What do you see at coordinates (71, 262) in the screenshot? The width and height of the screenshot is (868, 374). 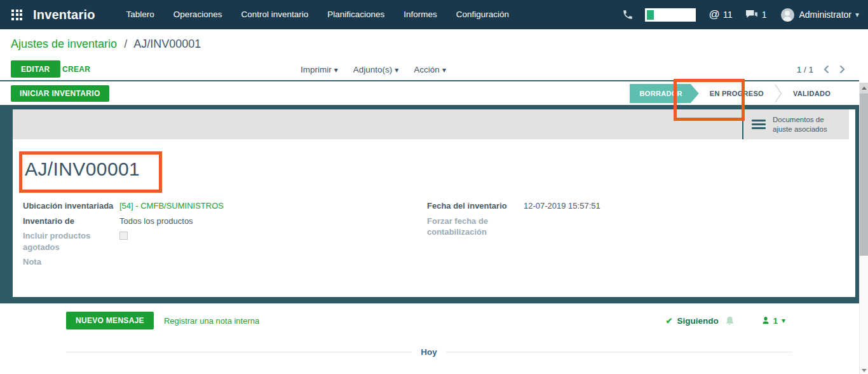 I see `field-label-nota: Nota` at bounding box center [71, 262].